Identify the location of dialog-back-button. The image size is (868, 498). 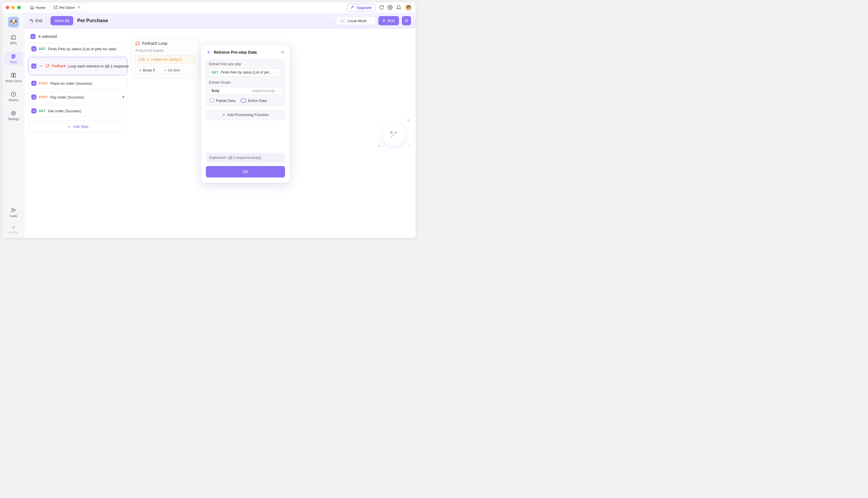
(208, 52).